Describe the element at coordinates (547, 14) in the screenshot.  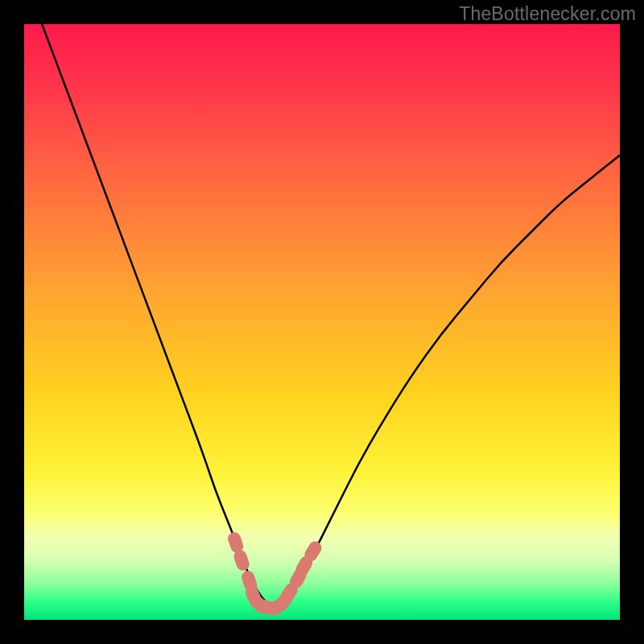
I see `watermark-text: TheBottlenecker.com` at that location.